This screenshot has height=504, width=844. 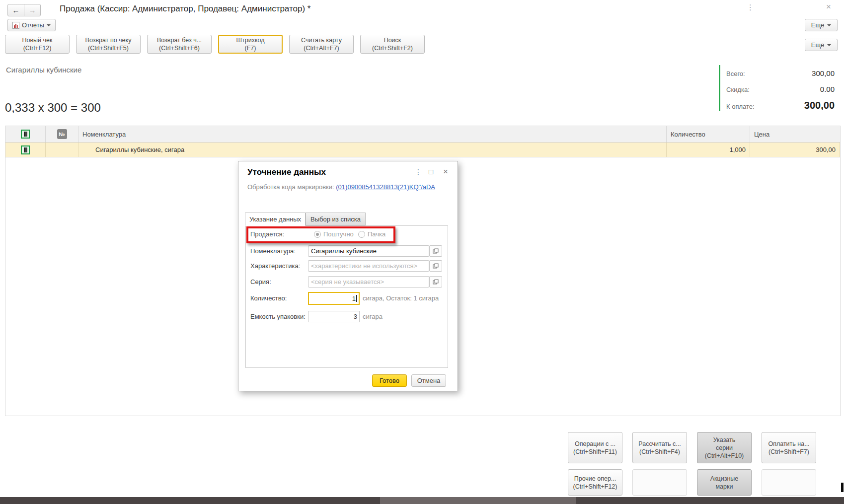 What do you see at coordinates (321, 40) in the screenshot?
I see `button-label: Считать карту` at bounding box center [321, 40].